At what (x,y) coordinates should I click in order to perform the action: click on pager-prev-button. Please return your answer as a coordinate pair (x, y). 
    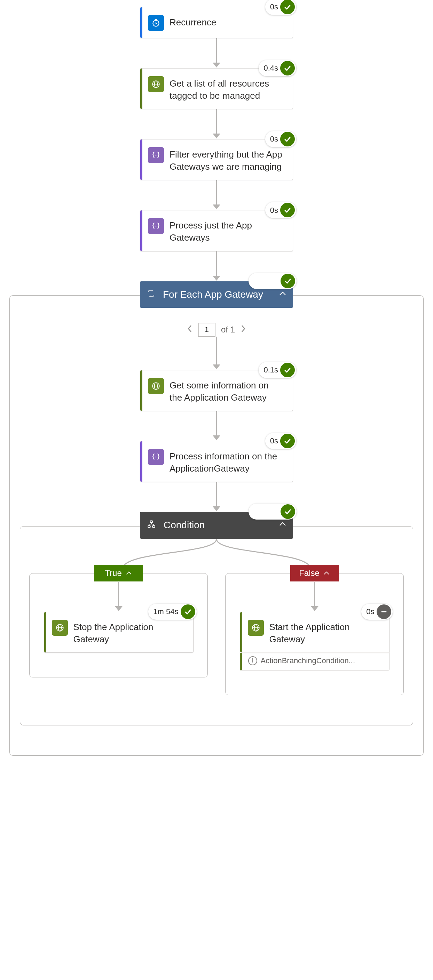
    Looking at the image, I should click on (190, 329).